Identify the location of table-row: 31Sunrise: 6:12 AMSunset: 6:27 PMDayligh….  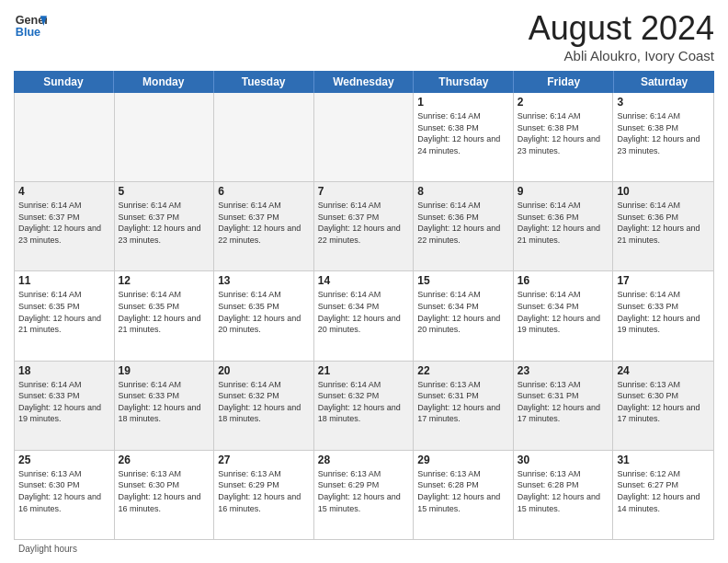
(664, 495).